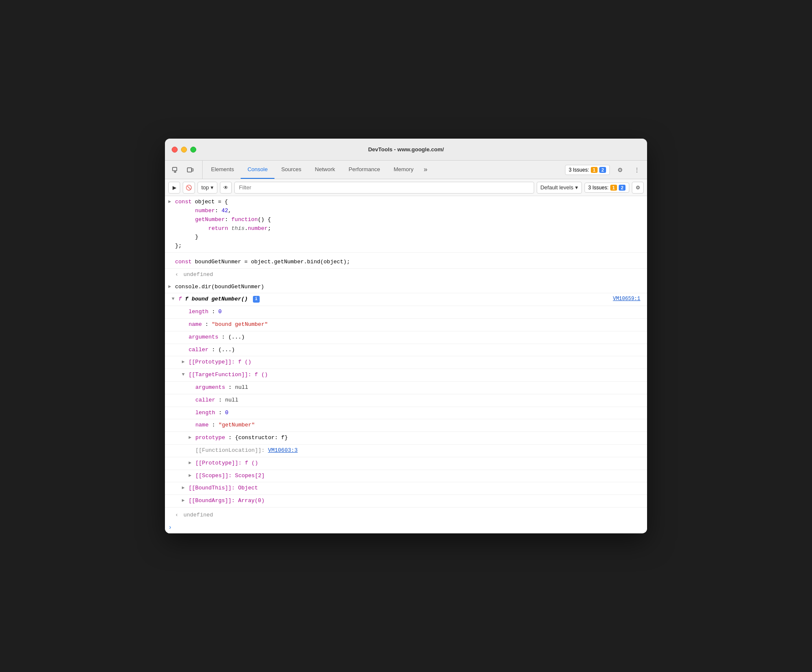 The height and width of the screenshot is (672, 812). What do you see at coordinates (406, 188) in the screenshot?
I see `console-toolbar: ▶ 🚫 top ▾ 👁 Default levels ▾ 3 Issues: 1…` at bounding box center [406, 188].